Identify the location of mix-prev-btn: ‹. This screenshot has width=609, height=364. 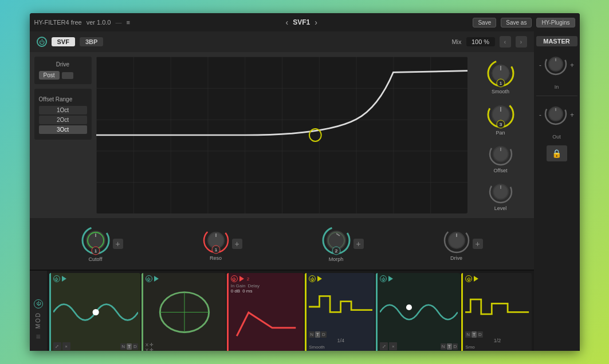
(505, 42).